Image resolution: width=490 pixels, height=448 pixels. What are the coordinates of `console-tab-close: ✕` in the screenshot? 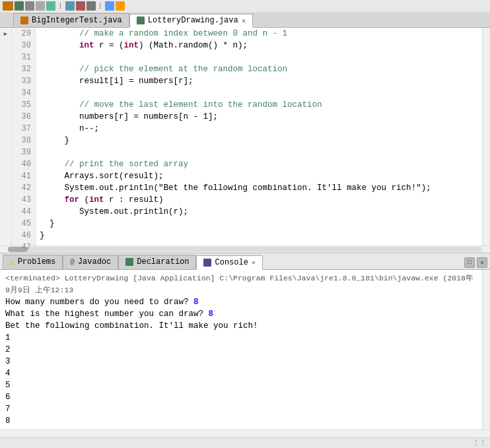 It's located at (254, 263).